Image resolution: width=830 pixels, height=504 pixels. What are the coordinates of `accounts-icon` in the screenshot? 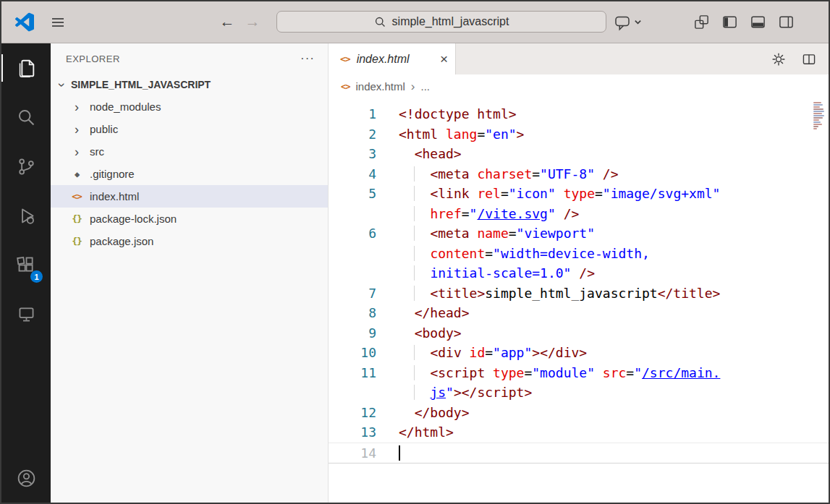 It's located at (26, 479).